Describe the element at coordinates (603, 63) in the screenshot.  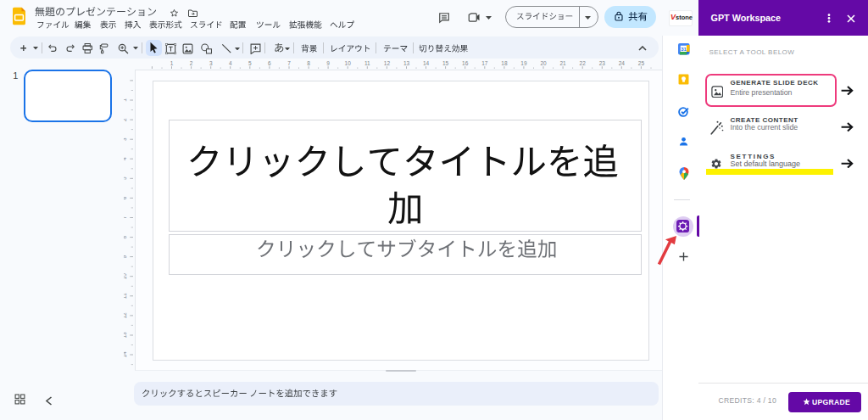
I see `svg-text: 23` at that location.